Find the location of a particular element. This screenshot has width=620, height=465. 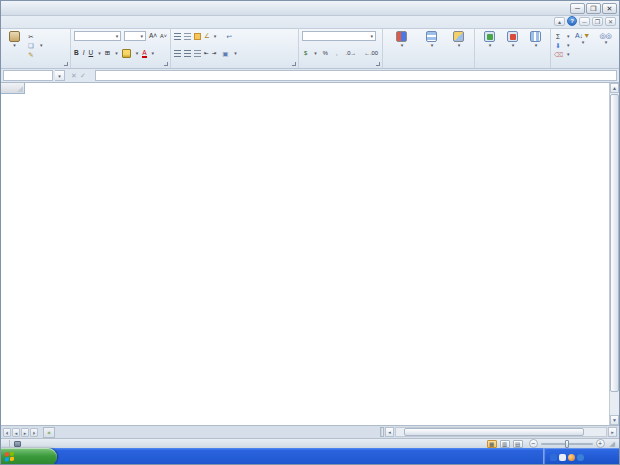

format-painter-icon: ✎ is located at coordinates (31, 54).